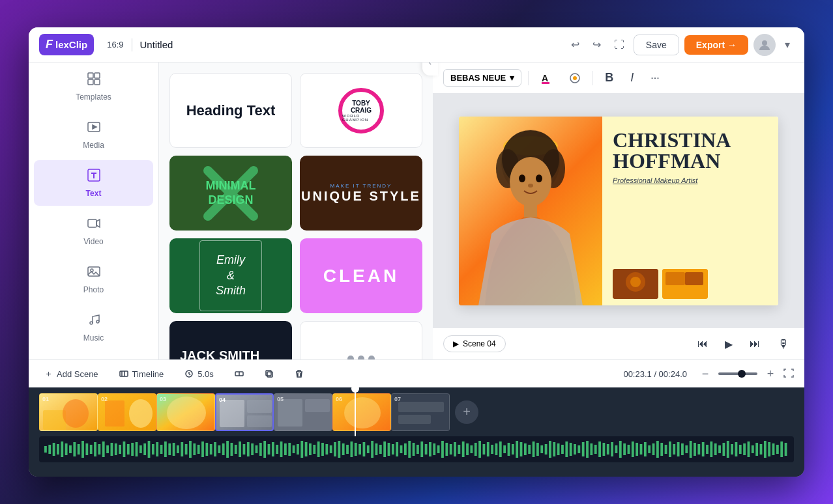 This screenshot has height=504, width=833. I want to click on redo-button: ↪, so click(597, 44).